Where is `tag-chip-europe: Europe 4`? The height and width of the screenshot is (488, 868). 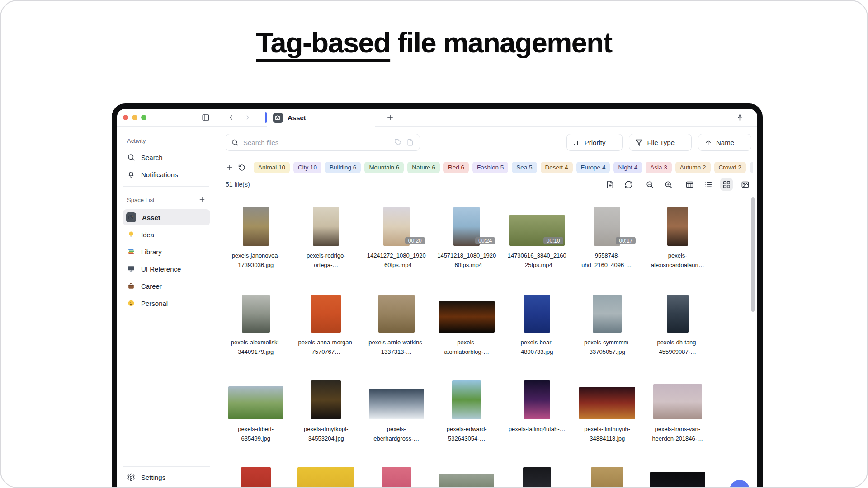
tag-chip-europe: Europe 4 is located at coordinates (593, 167).